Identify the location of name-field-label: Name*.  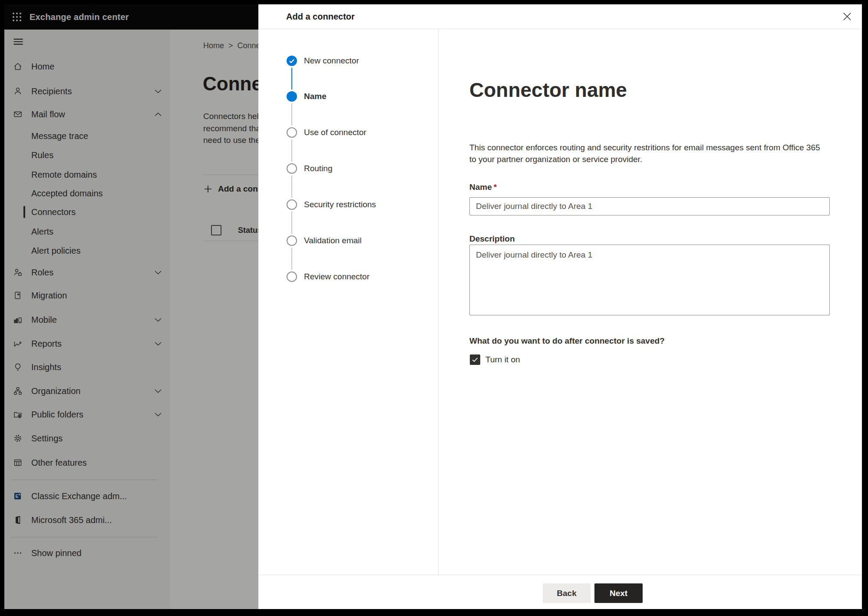
(483, 187).